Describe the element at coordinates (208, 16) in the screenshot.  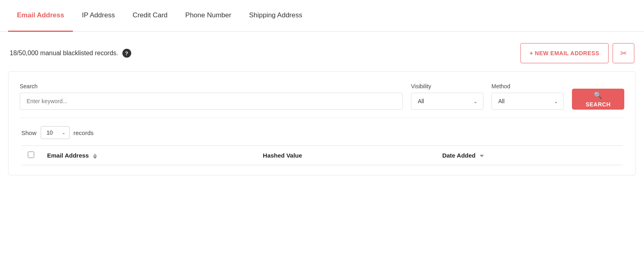
I see `tab-phone-number: Phone Number` at that location.